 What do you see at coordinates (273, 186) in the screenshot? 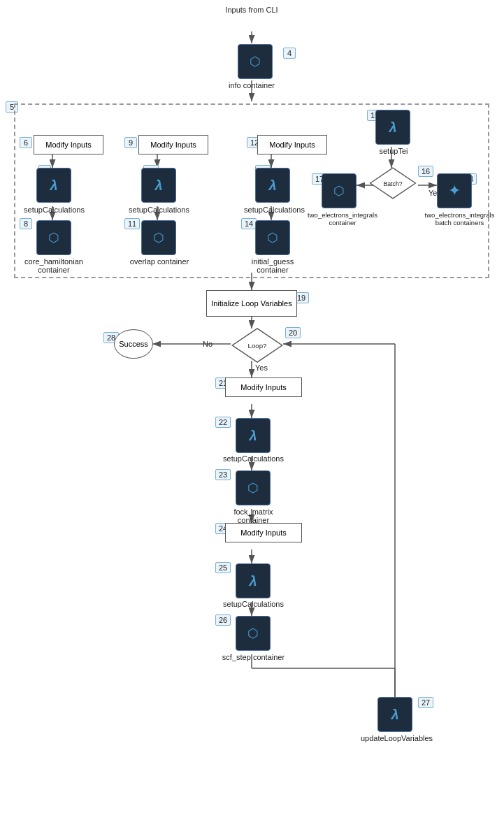
I see `lambda-icon-13: λ` at bounding box center [273, 186].